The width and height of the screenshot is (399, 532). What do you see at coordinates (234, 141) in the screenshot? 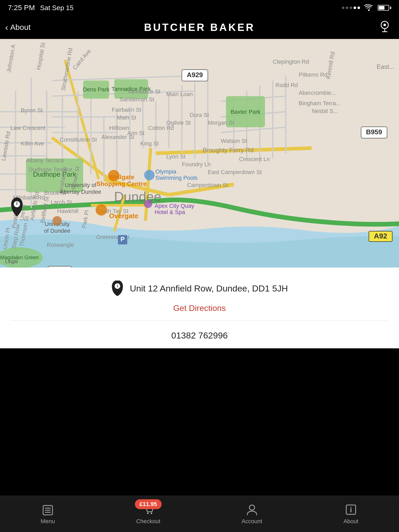
I see `svg-text: Watson St` at bounding box center [234, 141].